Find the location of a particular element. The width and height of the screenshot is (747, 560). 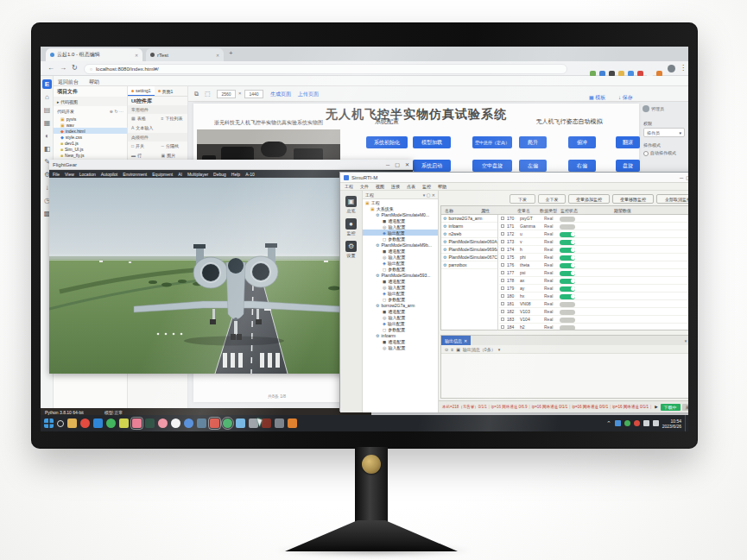

file-tree-item: style.css is located at coordinates (90, 136).